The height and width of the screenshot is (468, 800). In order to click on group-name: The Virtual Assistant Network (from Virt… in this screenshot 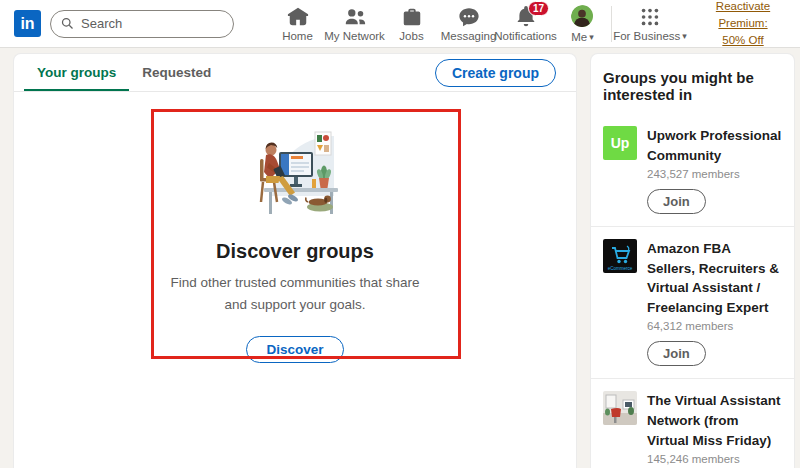, I will do `click(714, 420)`.